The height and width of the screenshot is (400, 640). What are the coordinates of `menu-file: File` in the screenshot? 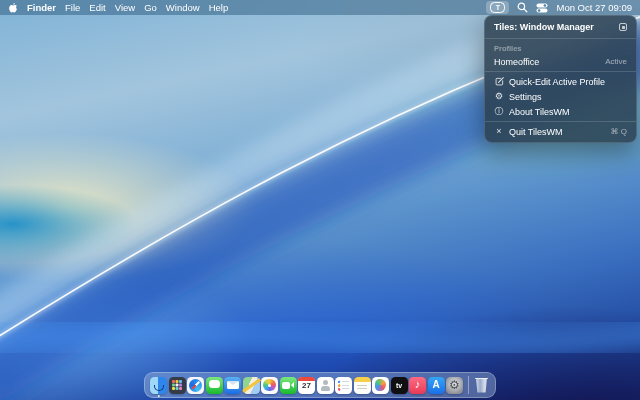 It's located at (72, 8).